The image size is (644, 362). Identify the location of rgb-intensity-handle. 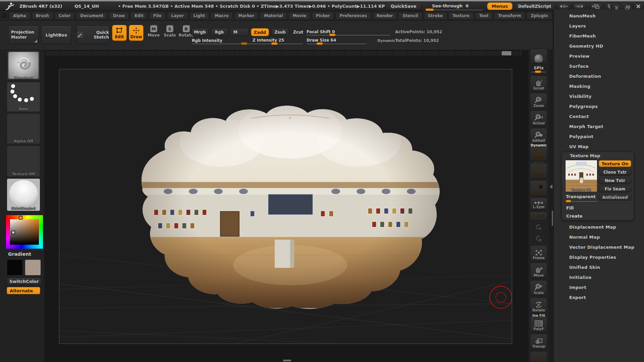
(244, 44).